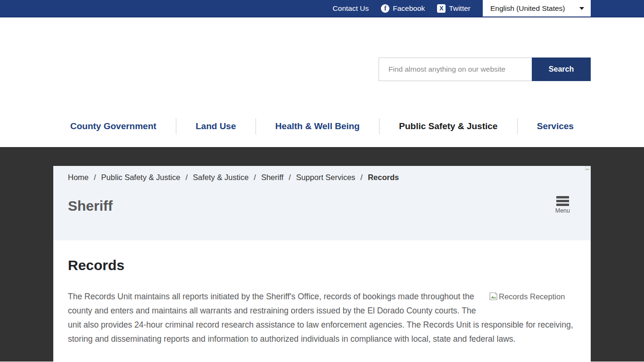  What do you see at coordinates (561, 69) in the screenshot?
I see `search-button: Search` at bounding box center [561, 69].